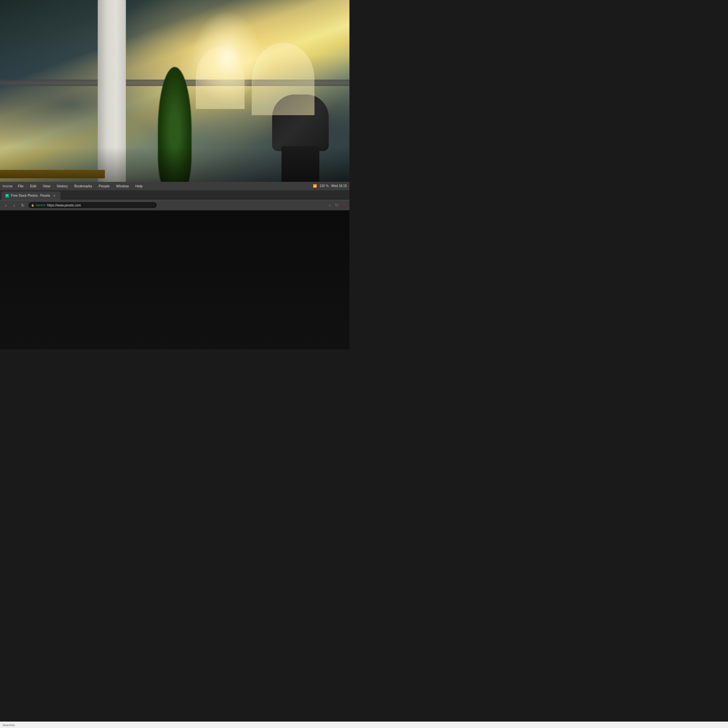 The height and width of the screenshot is (728, 728). I want to click on url-display: https://www.pexels.com, so click(64, 205).